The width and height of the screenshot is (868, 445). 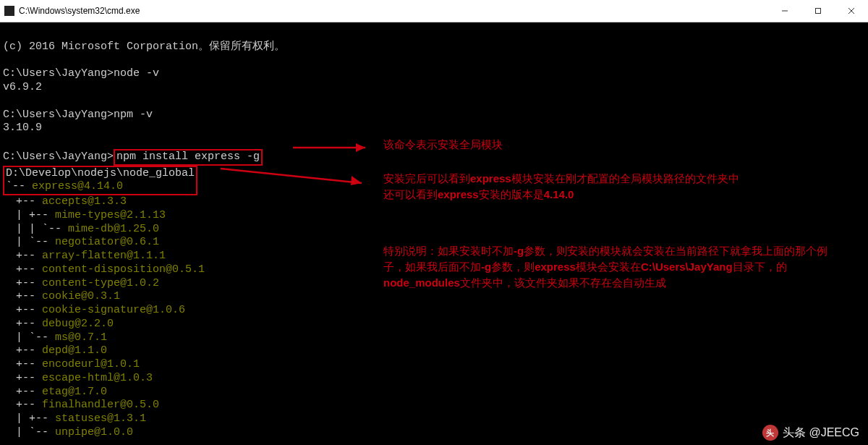 What do you see at coordinates (75, 392) in the screenshot?
I see `tree-pkg: etag@1.7.0` at bounding box center [75, 392].